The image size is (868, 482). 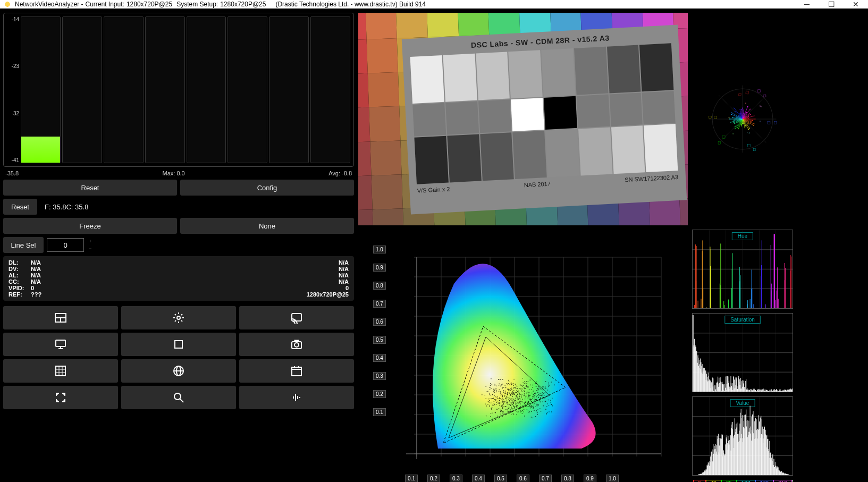 I want to click on cie-ytick: 0.9, so click(x=380, y=268).